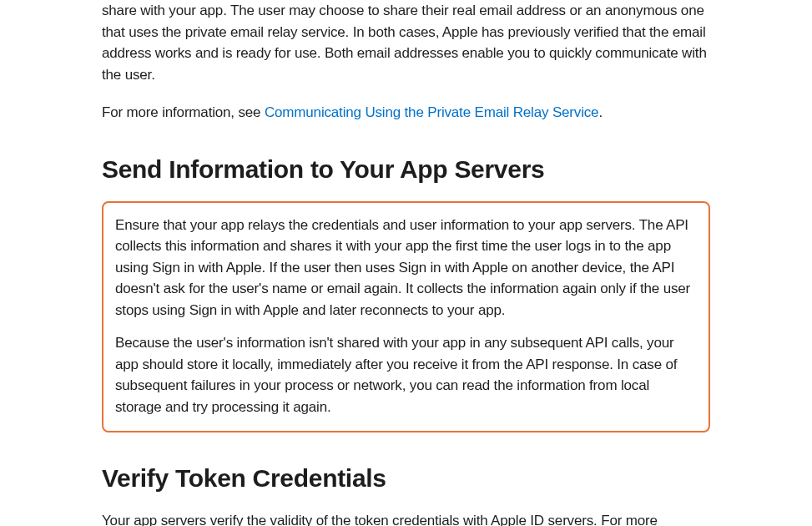  What do you see at coordinates (380, 519) in the screenshot?
I see `verify-prefix: Your app servers verify the validity of …` at bounding box center [380, 519].